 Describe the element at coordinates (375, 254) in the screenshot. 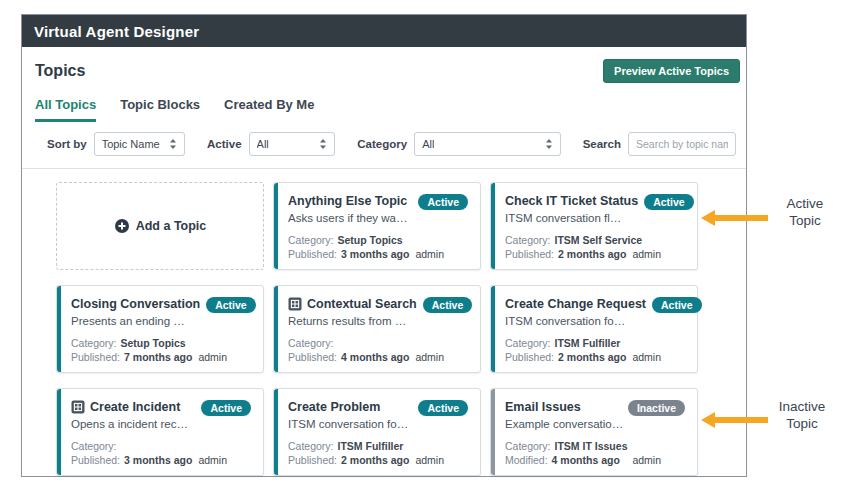

I see `date-value: 3 months ago` at that location.